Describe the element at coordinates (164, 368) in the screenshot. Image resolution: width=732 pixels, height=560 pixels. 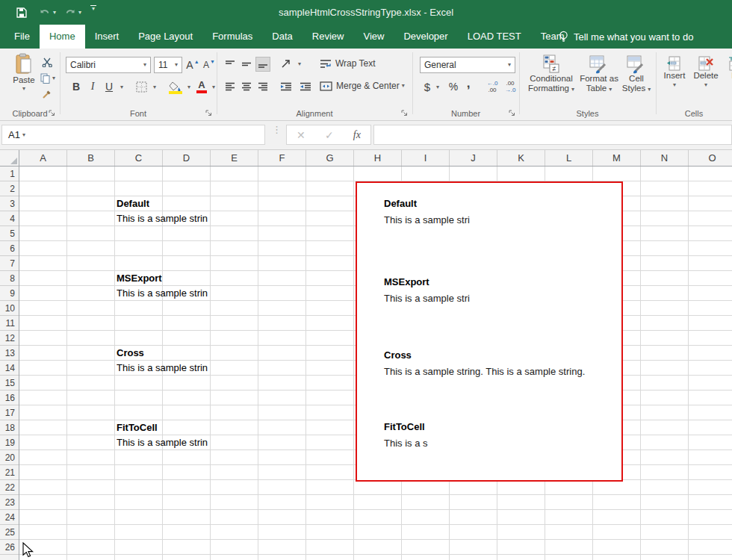
I see `cell-C14: This is a sample strin` at that location.